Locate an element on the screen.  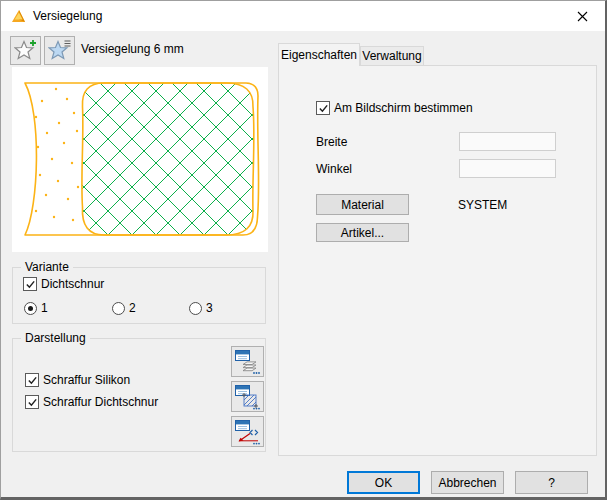
favorite-list-button is located at coordinates (60, 50).